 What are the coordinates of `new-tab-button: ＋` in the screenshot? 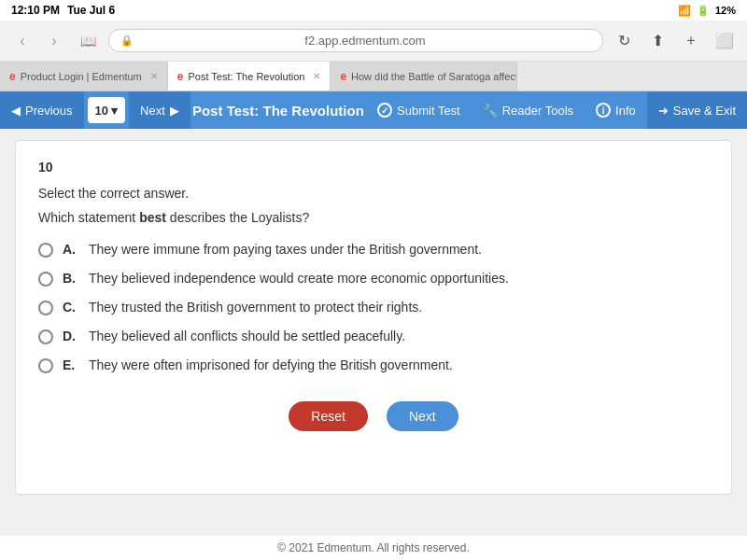 It's located at (691, 41).